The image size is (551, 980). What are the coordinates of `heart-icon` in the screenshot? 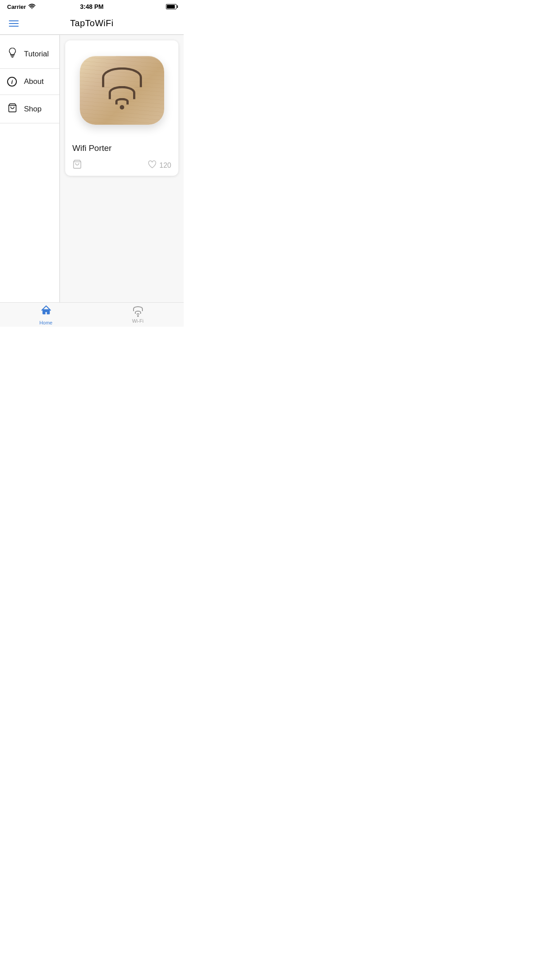 It's located at (152, 165).